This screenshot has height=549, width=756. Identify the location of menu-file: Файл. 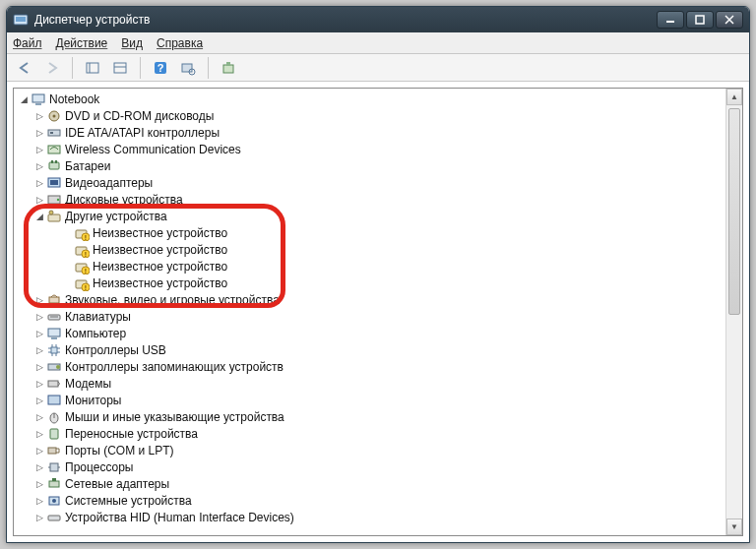
(28, 43).